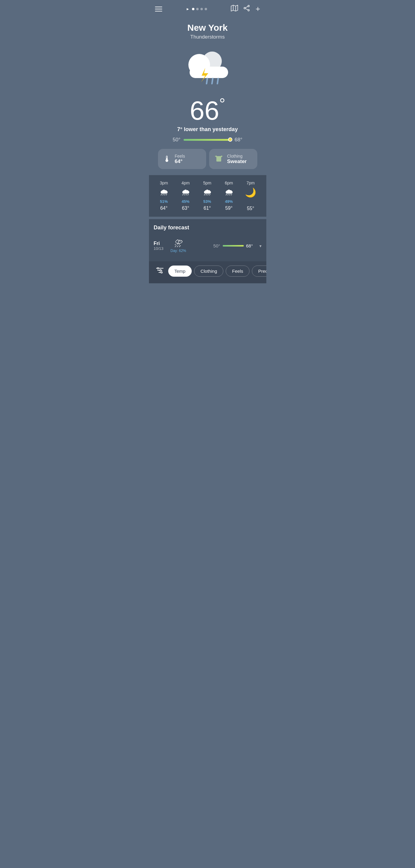 The image size is (415, 868). Describe the element at coordinates (178, 251) in the screenshot. I see `daily-precip: Day: 62%` at that location.